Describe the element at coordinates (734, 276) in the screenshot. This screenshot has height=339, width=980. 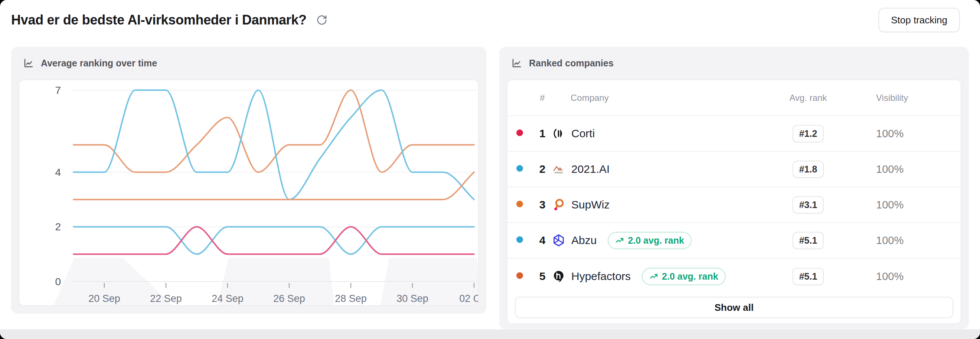
I see `table-row: 5Hypefactors2.0 avg. rank#5.1100%` at that location.